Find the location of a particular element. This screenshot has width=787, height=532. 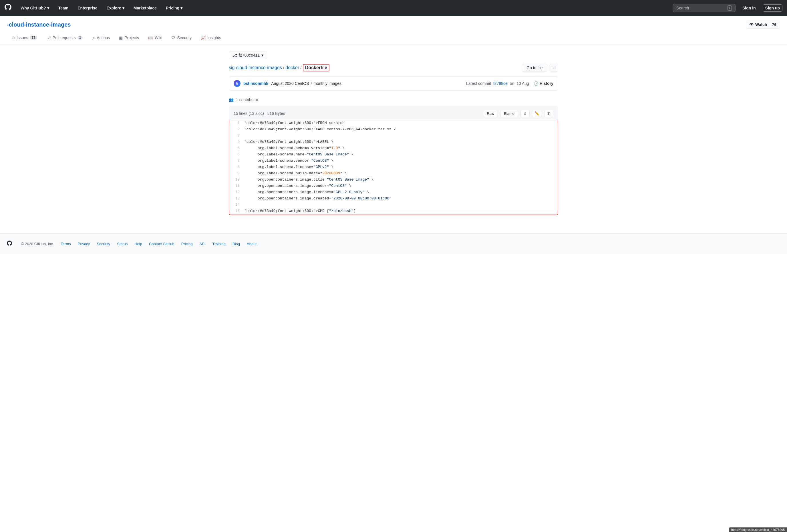

tab-insights-label: Insights is located at coordinates (214, 38).